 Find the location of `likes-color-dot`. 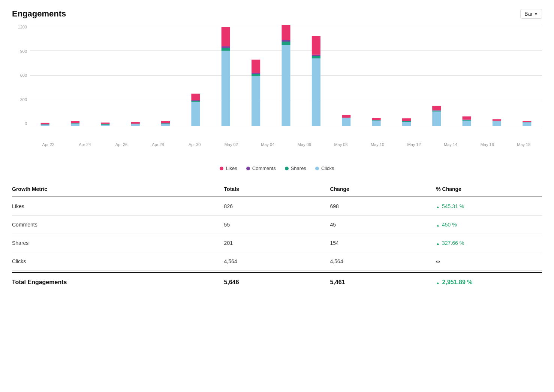

likes-color-dot is located at coordinates (222, 168).